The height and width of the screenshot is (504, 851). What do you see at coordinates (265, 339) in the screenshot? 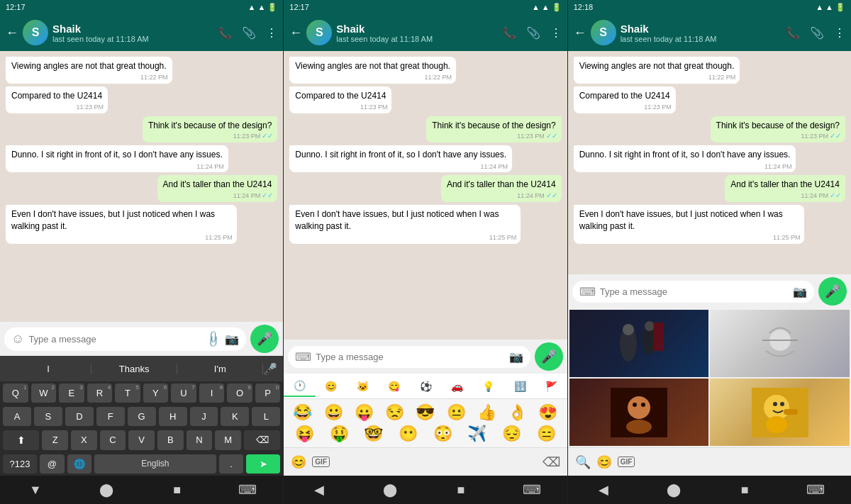
I see `mic-btn-1: 🎤` at bounding box center [265, 339].